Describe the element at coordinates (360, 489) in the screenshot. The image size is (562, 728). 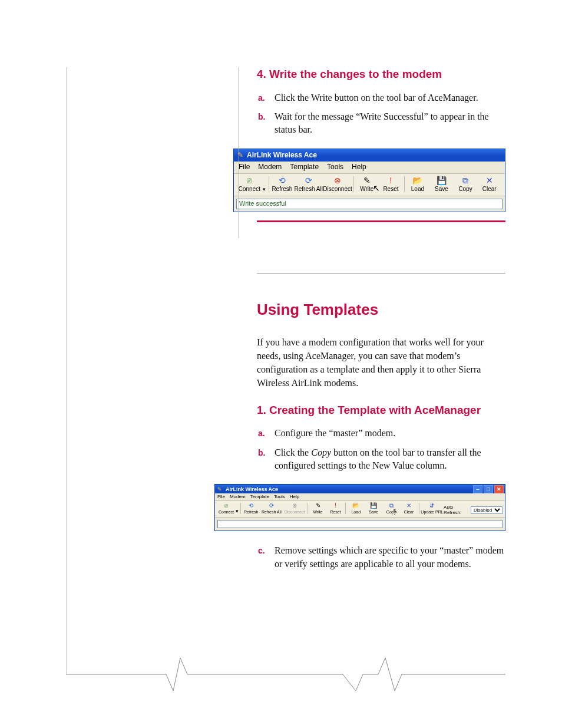
I see `titlebar: ✎ AirLink Wireless Ace – □ ✕` at that location.